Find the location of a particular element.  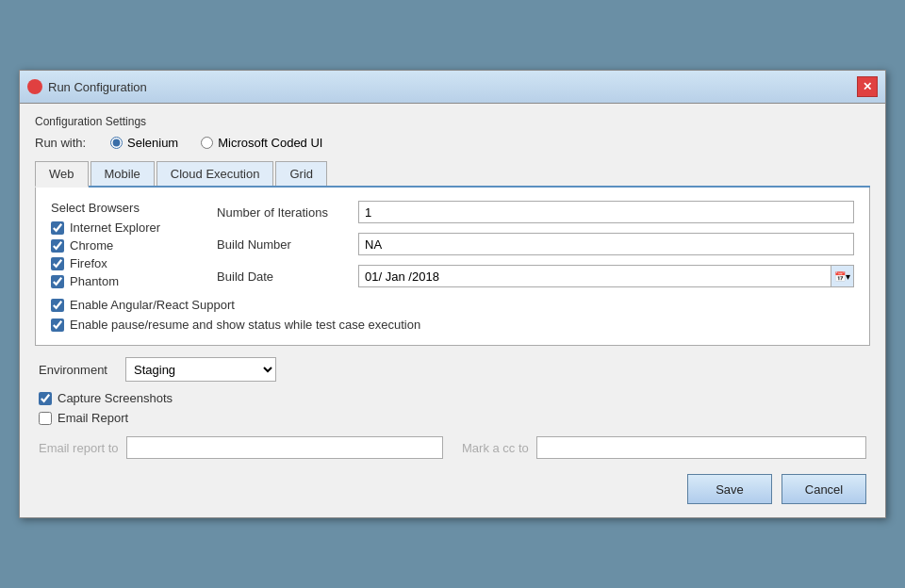

environment-row: Environment Staging Production QA Develo… is located at coordinates (452, 369).